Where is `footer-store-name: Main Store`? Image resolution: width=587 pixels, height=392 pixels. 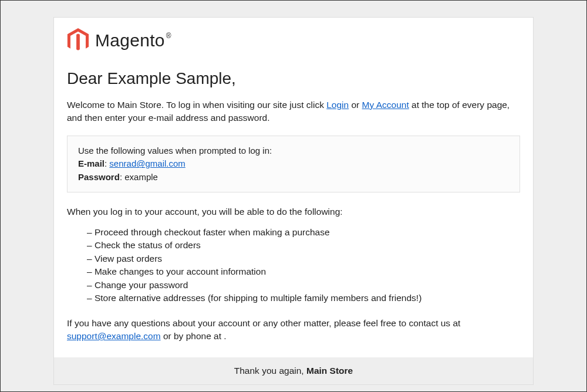
footer-store-name: Main Store is located at coordinates (330, 371).